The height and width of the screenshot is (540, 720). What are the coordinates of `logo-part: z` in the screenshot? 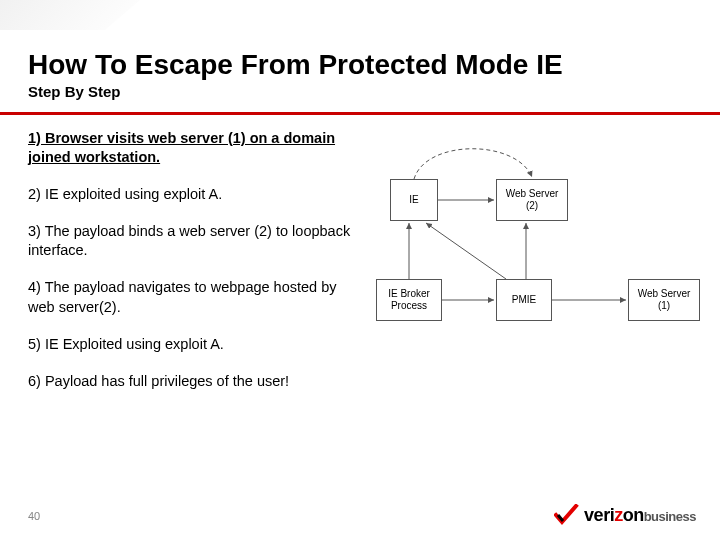 It's located at (618, 515).